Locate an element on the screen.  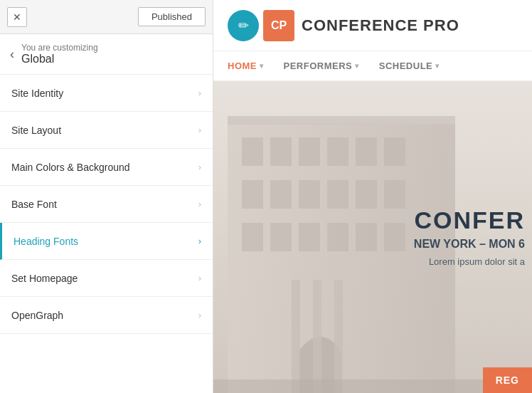
nav-label: SCHEDULE is located at coordinates (406, 66).